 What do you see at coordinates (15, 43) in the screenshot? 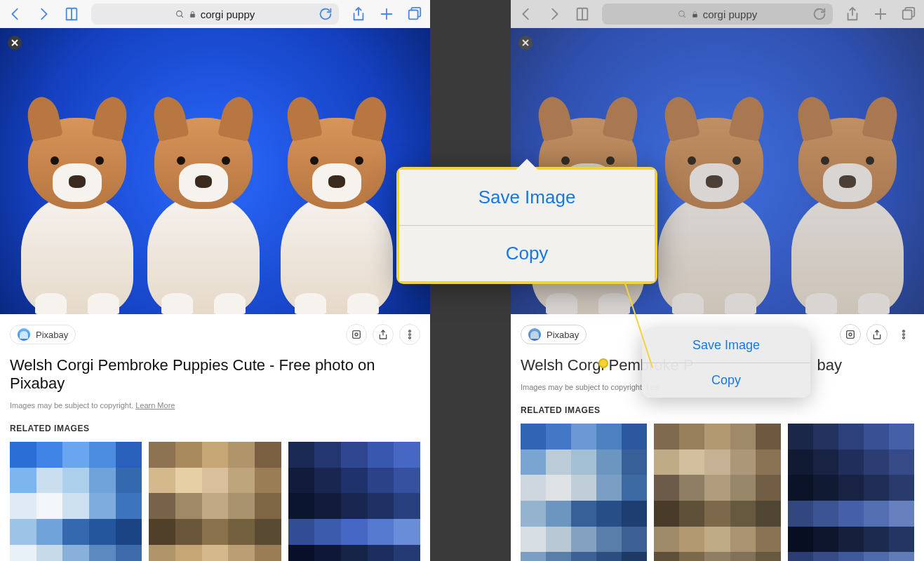
I see `close-icon` at bounding box center [15, 43].